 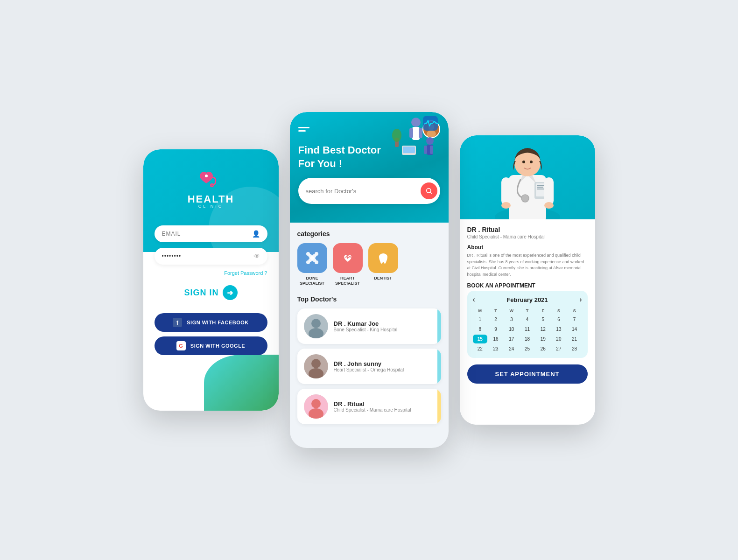 What do you see at coordinates (559, 349) in the screenshot?
I see `cal-day-27: 27` at bounding box center [559, 349].